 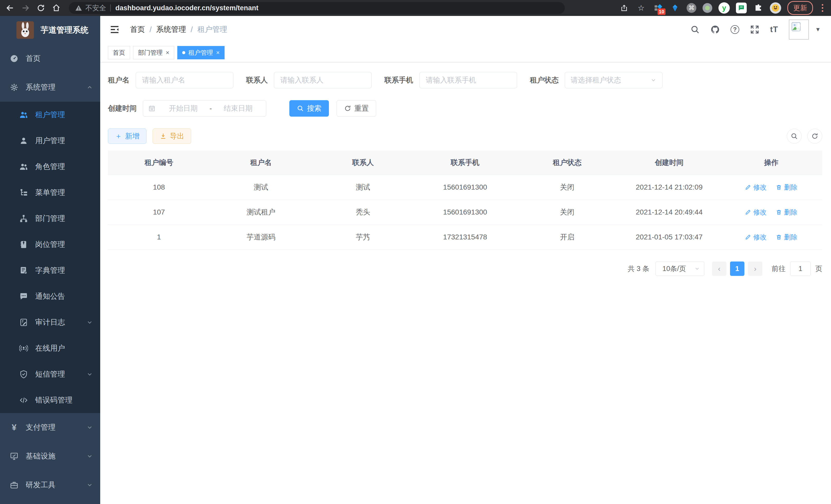 I want to click on sidebar-item-infrastructure: 基础设施, so click(x=50, y=456).